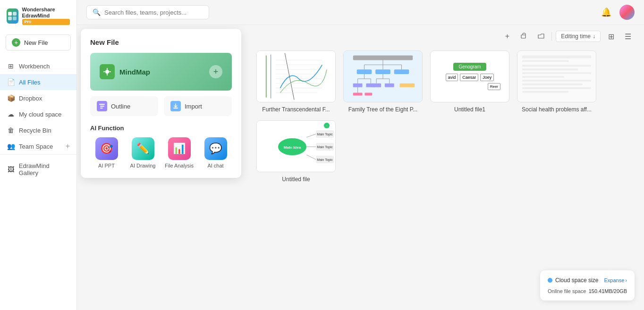 The height and width of the screenshot is (310, 644). What do you see at coordinates (107, 166) in the screenshot?
I see `ai-ppt-label: AI PPT` at bounding box center [107, 166].